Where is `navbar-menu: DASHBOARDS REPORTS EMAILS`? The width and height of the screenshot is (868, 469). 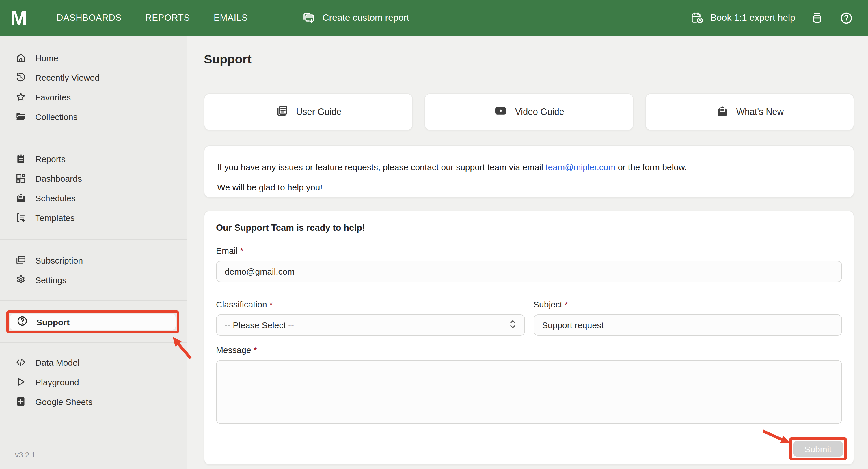 navbar-menu: DASHBOARDS REPORTS EMAILS is located at coordinates (152, 18).